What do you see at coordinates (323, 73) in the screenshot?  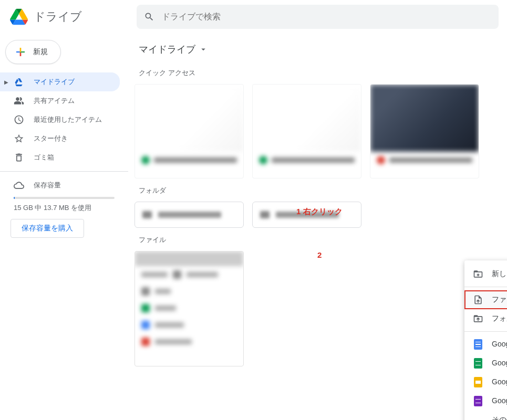 I see `quick-access-label: クイック アクセス` at bounding box center [323, 73].